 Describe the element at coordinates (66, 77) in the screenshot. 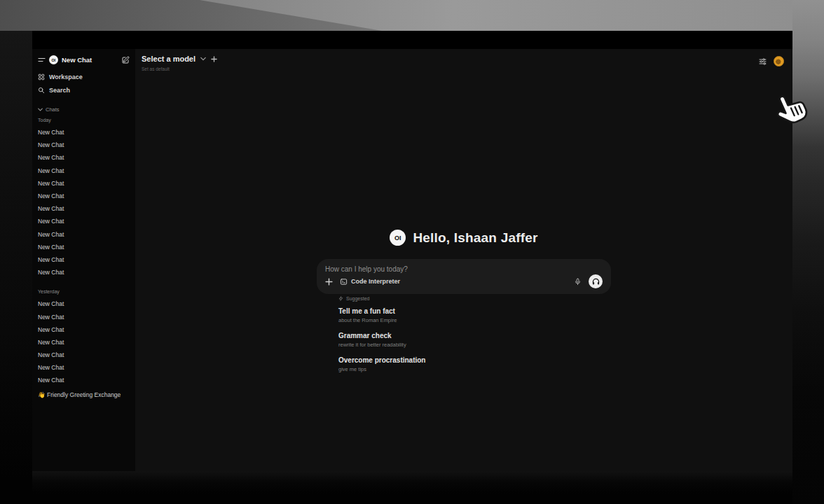

I see `workspace-label: Workspace` at that location.